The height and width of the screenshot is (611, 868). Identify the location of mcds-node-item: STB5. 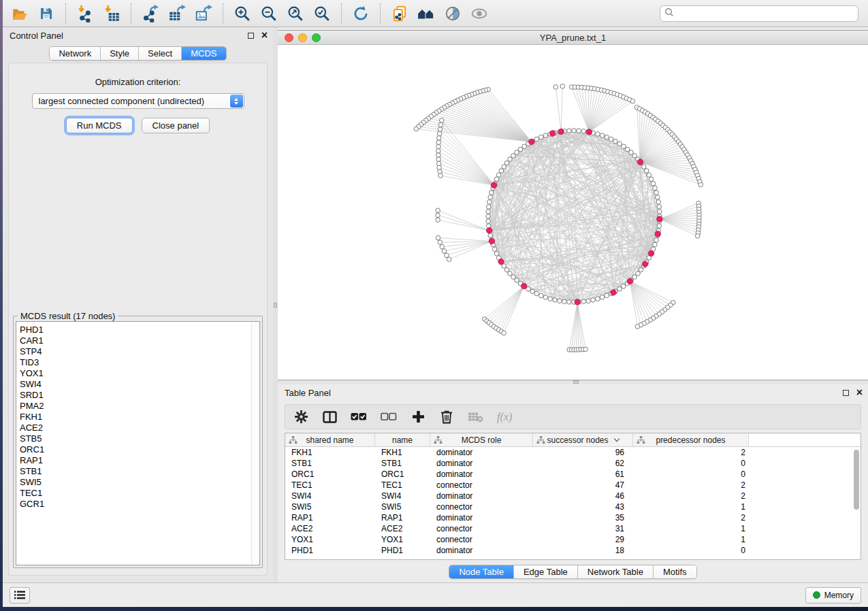
(140, 439).